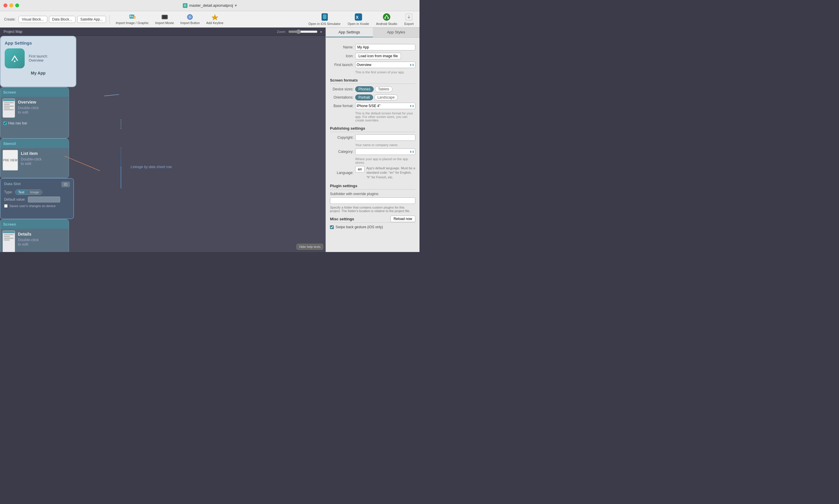  Describe the element at coordinates (349, 33) in the screenshot. I see `tab-app-settings: App Settings` at that location.